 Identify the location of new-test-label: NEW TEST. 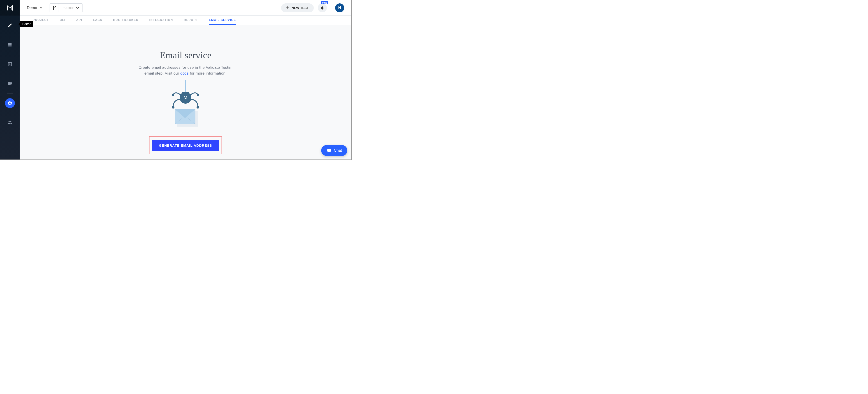
(300, 8).